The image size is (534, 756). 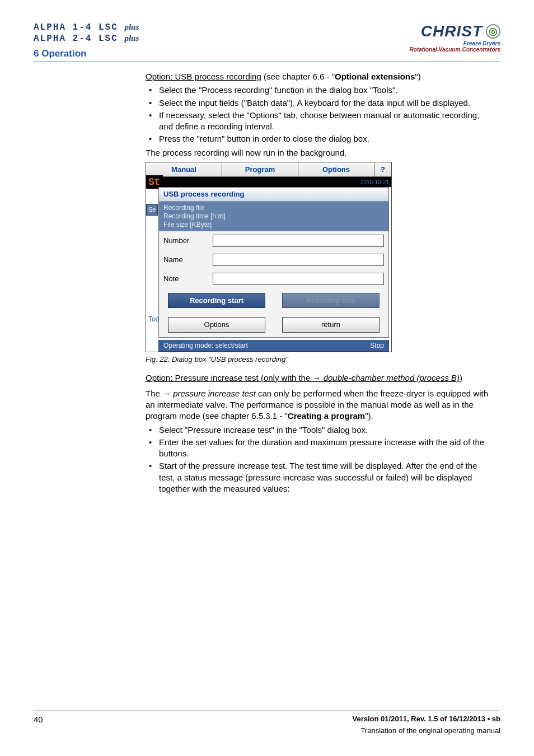 I want to click on page-number: 40, so click(x=38, y=725).